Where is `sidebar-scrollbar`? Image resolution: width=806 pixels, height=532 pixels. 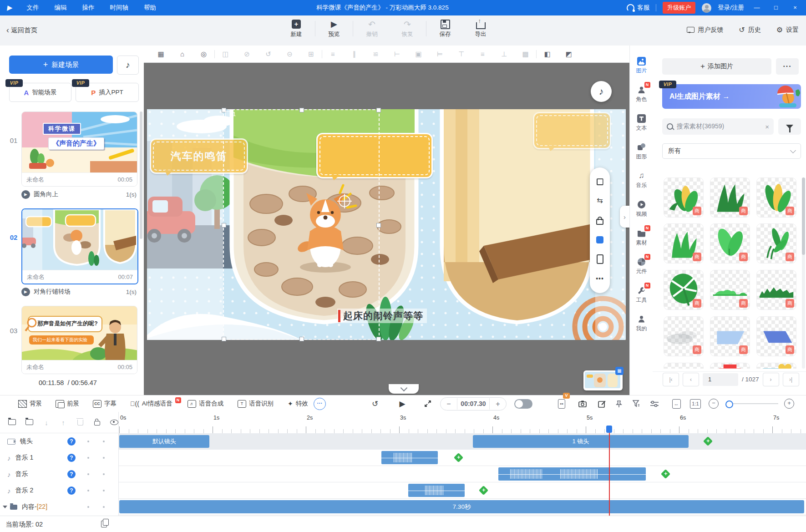 sidebar-scrollbar is located at coordinates (141, 175).